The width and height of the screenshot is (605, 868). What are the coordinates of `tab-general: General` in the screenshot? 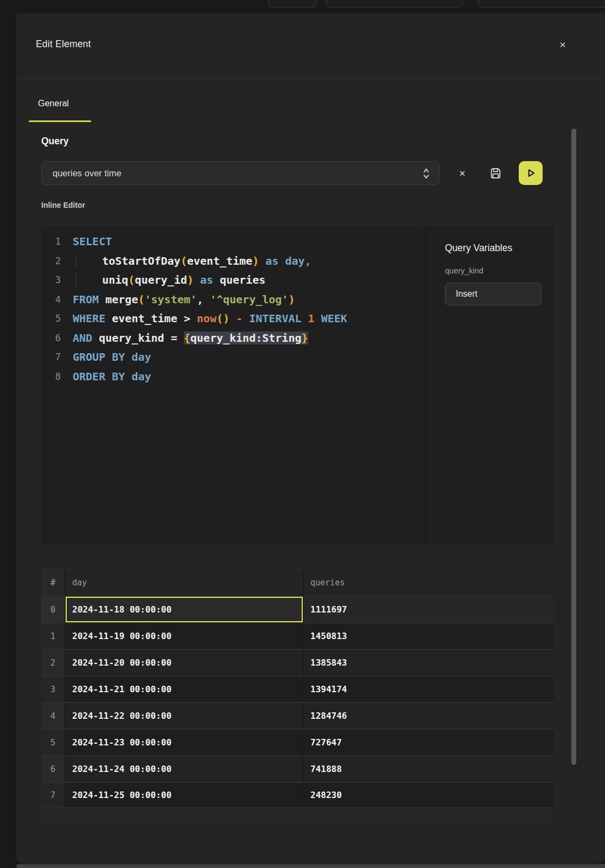 It's located at (53, 104).